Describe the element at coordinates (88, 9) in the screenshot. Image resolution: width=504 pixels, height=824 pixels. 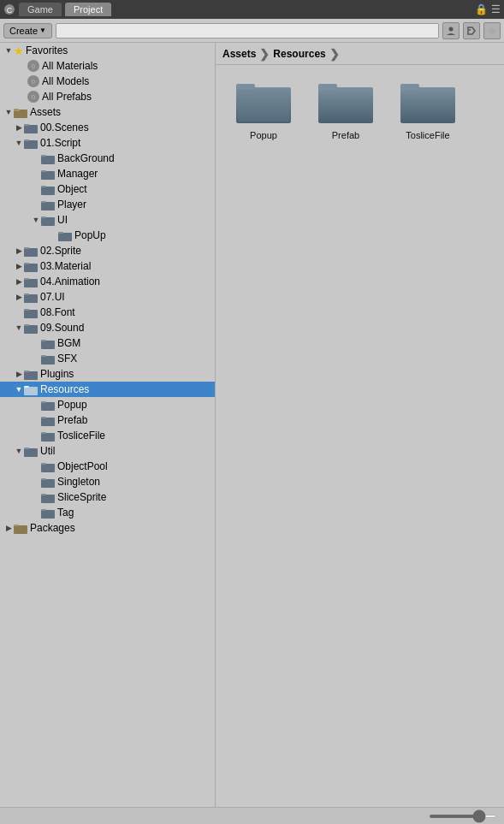
I see `tab-project: Project` at that location.